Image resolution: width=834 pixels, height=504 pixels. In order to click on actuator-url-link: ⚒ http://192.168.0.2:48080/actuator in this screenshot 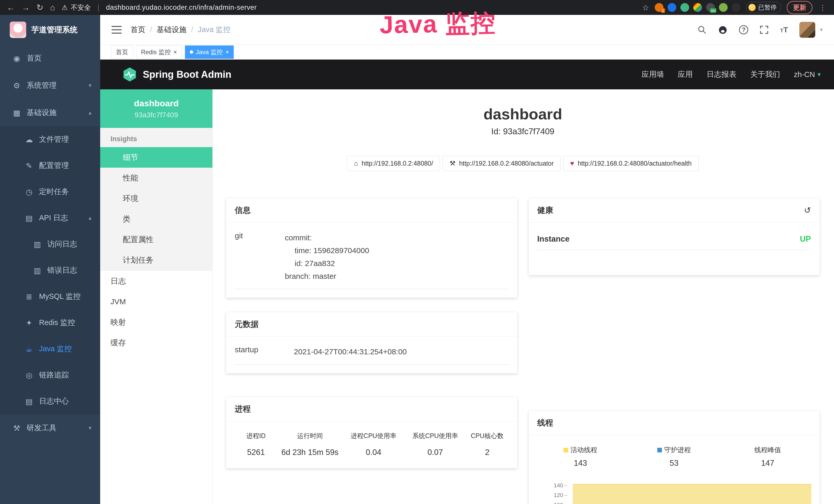, I will do `click(502, 164)`.